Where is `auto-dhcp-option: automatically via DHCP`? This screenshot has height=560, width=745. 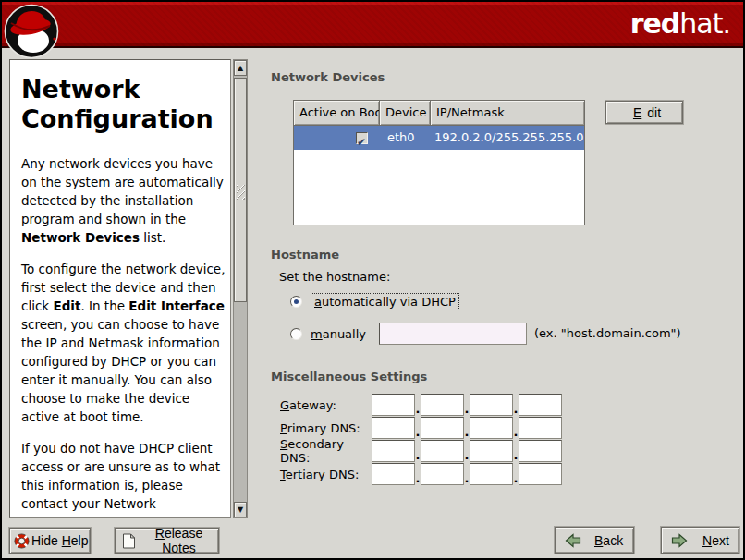
auto-dhcp-option: automatically via DHCP is located at coordinates (375, 301).